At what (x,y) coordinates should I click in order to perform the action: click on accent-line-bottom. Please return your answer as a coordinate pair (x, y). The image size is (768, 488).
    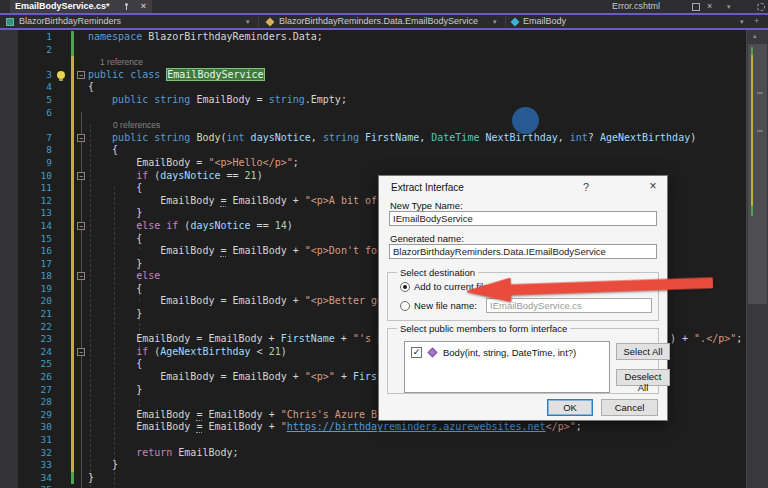
    Looking at the image, I should click on (384, 29).